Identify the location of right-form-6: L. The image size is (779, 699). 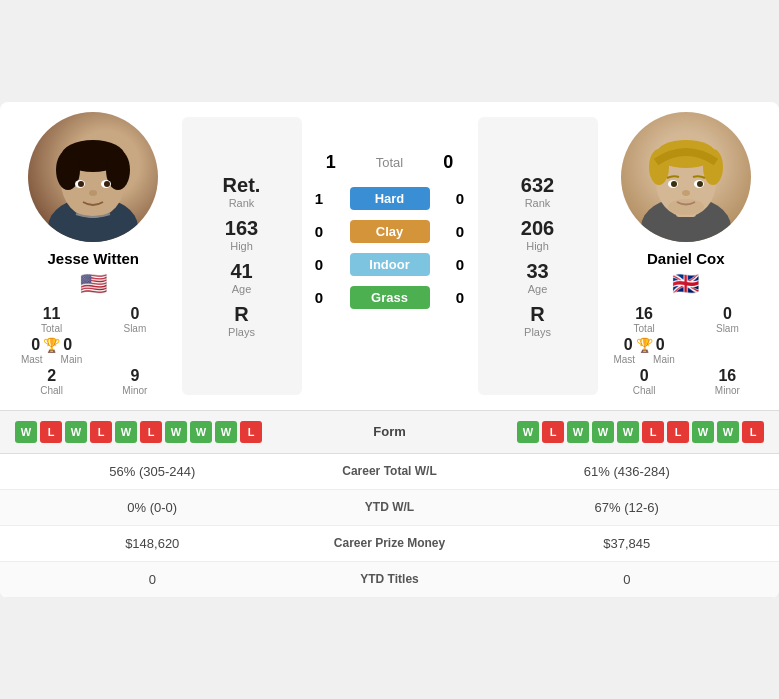
(653, 432).